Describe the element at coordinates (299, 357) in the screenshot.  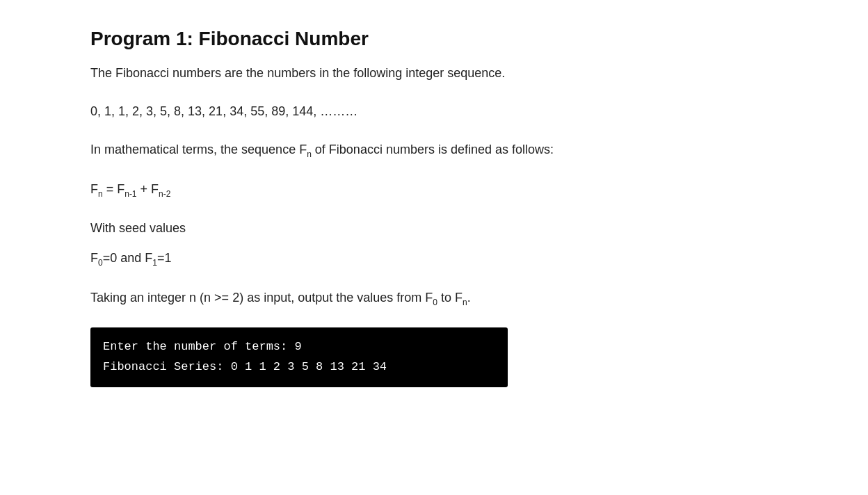
I see `terminal-output: Enter the number of terms: 9 Fibonacci S…` at that location.